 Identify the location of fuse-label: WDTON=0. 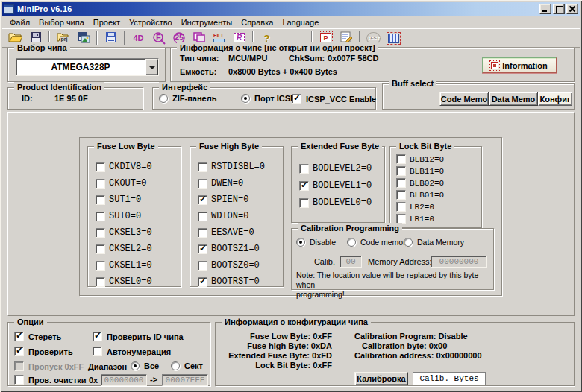
(230, 216).